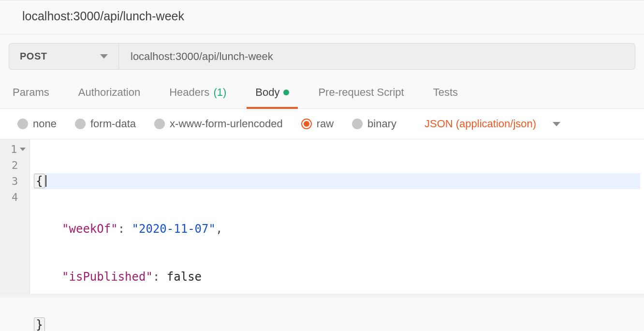 This screenshot has width=644, height=331. I want to click on radio-label: binary, so click(382, 124).